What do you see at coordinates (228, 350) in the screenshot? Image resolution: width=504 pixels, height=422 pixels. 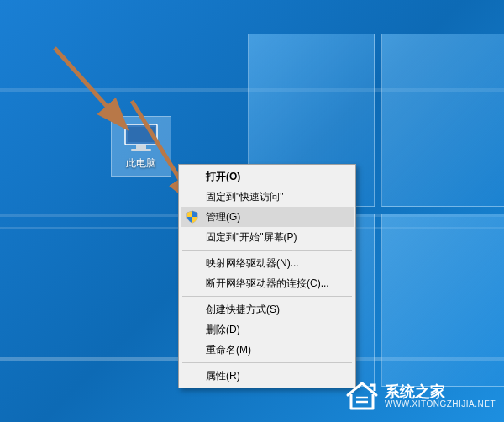 I see `menu-item-label: 重命名(M)` at bounding box center [228, 350].